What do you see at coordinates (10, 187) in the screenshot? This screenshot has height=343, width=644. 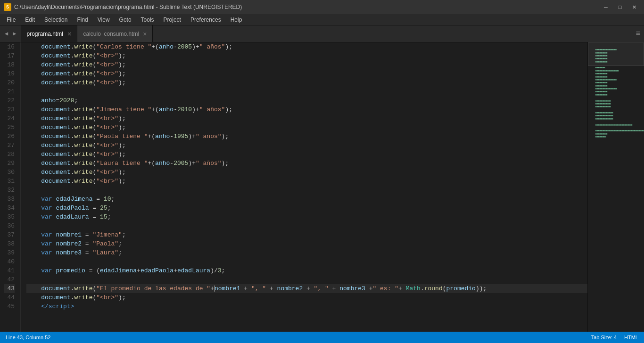 I see `line-numbers: 16 17 18 19 20 21 22 23 24 25 26 27 28 2…` at bounding box center [10, 187].